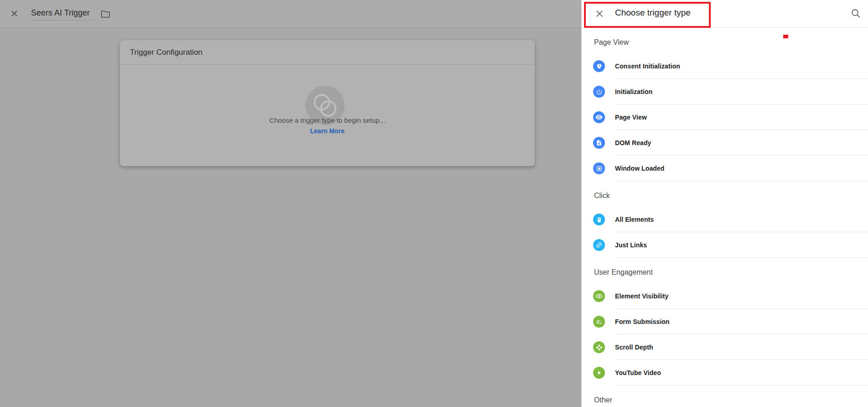 The height and width of the screenshot is (407, 868). Describe the element at coordinates (599, 66) in the screenshot. I see `shield-icon` at that location.